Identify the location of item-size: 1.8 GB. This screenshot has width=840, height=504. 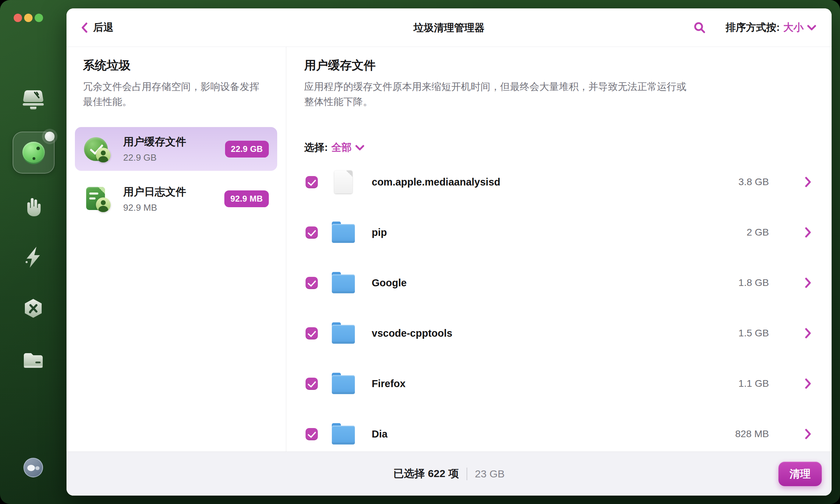
(754, 283).